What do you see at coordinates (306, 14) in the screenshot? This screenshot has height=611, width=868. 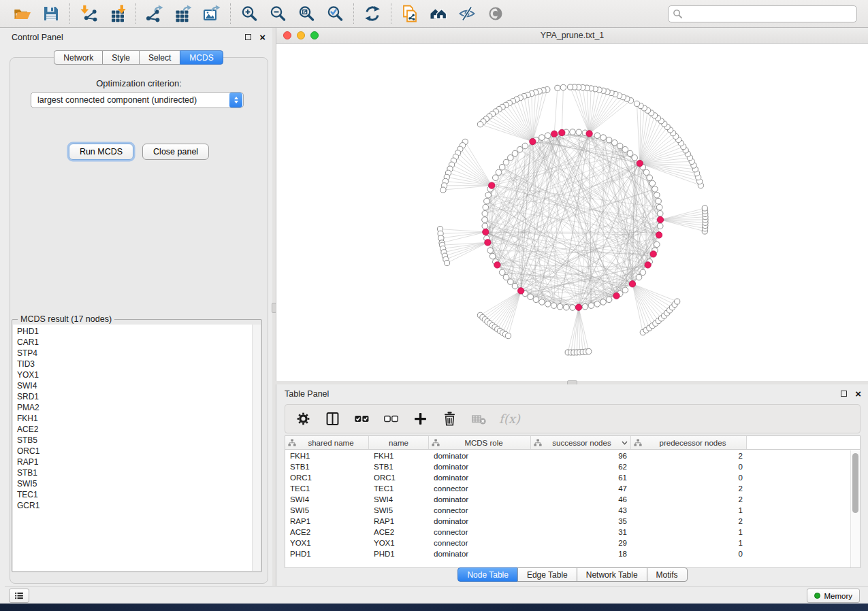 I see `zoom-fit-icon` at bounding box center [306, 14].